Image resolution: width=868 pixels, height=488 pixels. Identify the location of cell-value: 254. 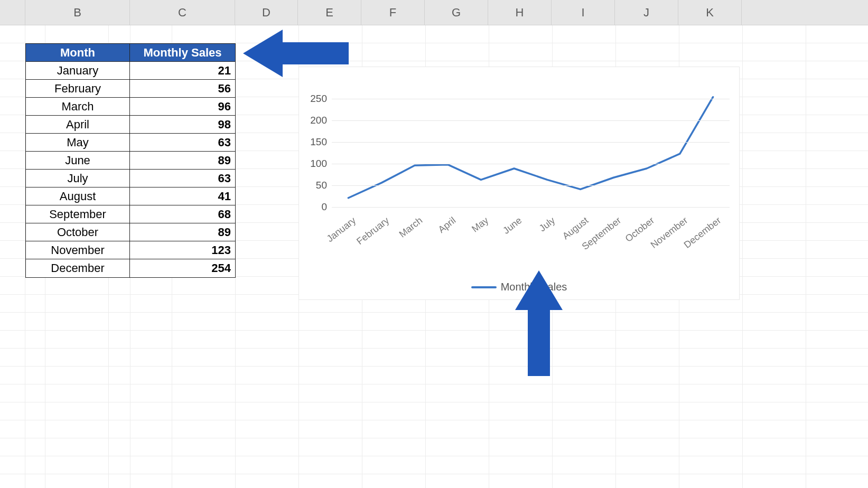
(183, 268).